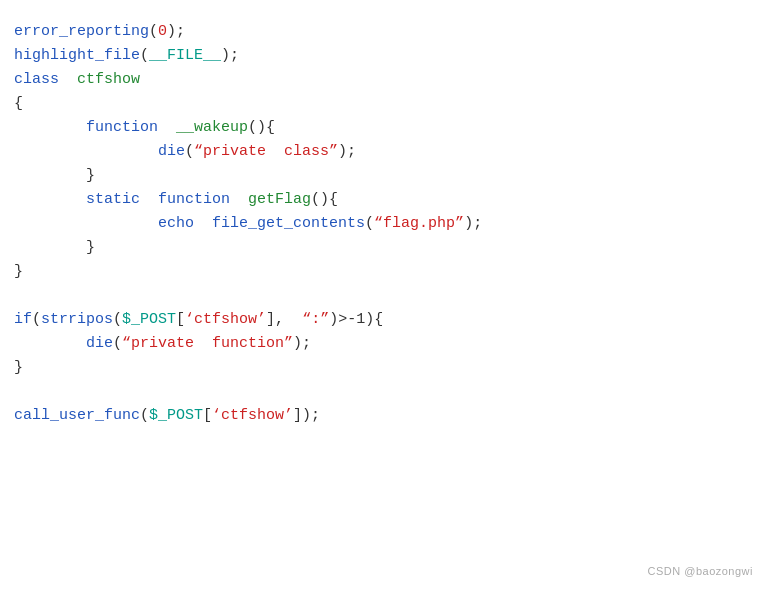 The width and height of the screenshot is (771, 595). What do you see at coordinates (382, 128) in the screenshot?
I see `code-line-5: function __wakeup(){` at bounding box center [382, 128].